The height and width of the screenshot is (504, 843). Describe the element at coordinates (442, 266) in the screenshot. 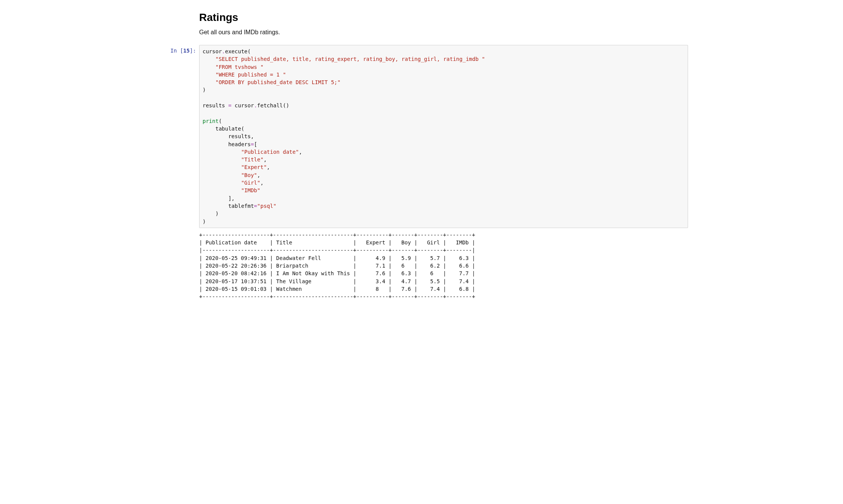

I see `output-text: +---------------------+-----------------…` at that location.